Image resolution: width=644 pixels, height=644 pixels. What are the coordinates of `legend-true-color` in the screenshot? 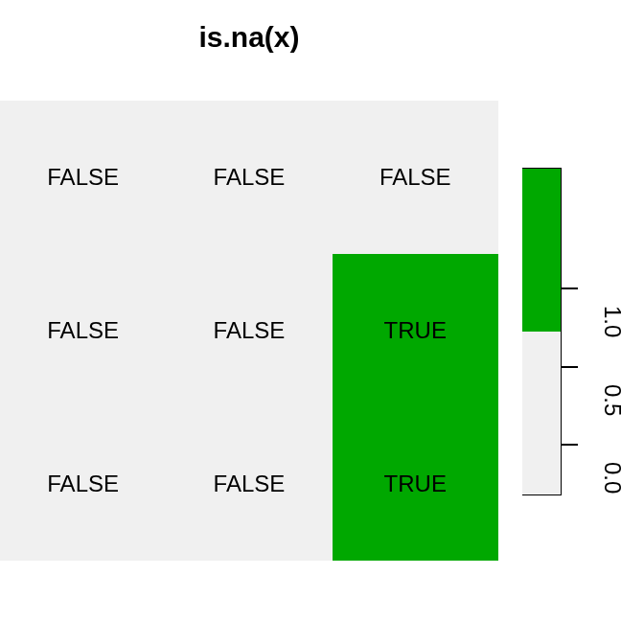 It's located at (541, 250).